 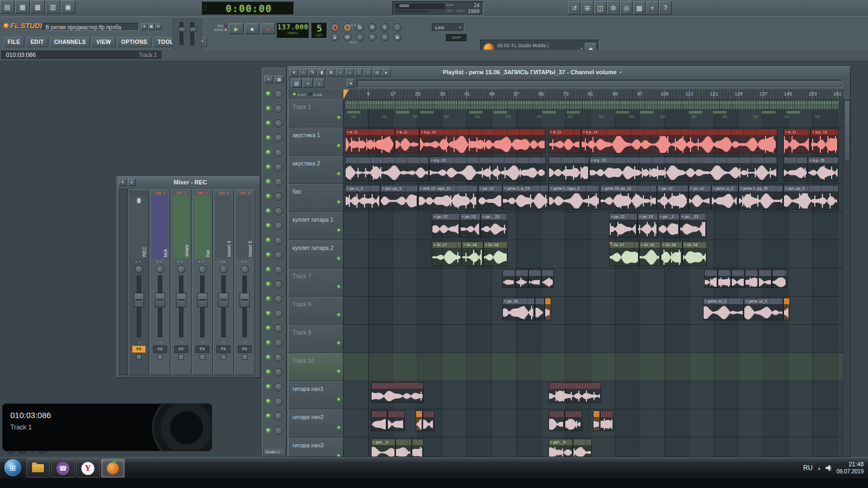 What do you see at coordinates (245, 357) in the screenshot?
I see `save-state-icon` at bounding box center [245, 357].